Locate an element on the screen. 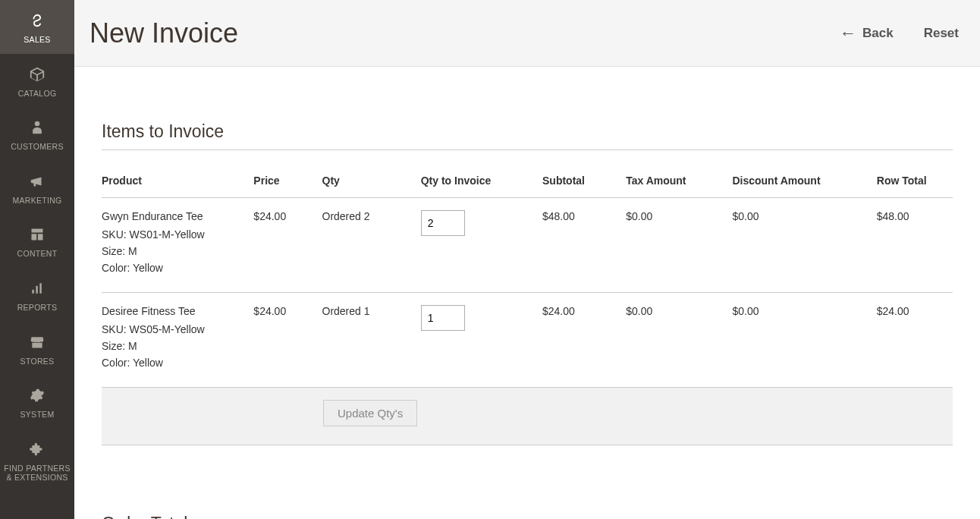  col-discount: Discount Amount is located at coordinates (804, 178).